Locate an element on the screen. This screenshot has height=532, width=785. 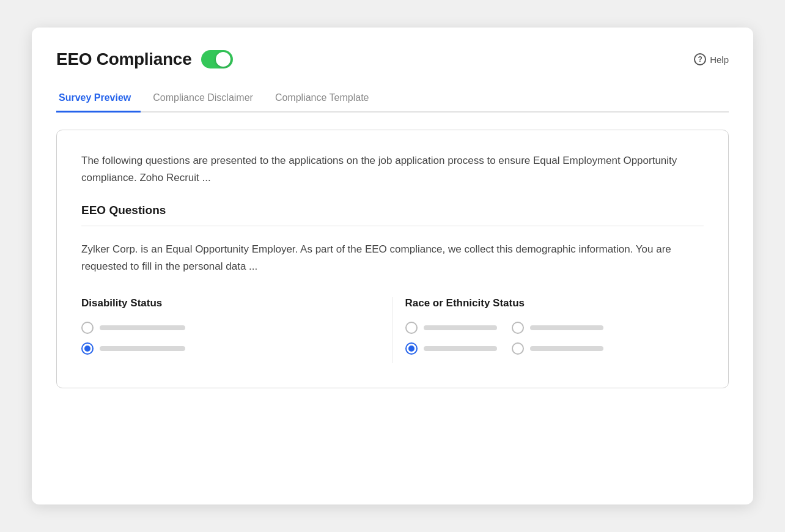
help-label: Help is located at coordinates (719, 60).